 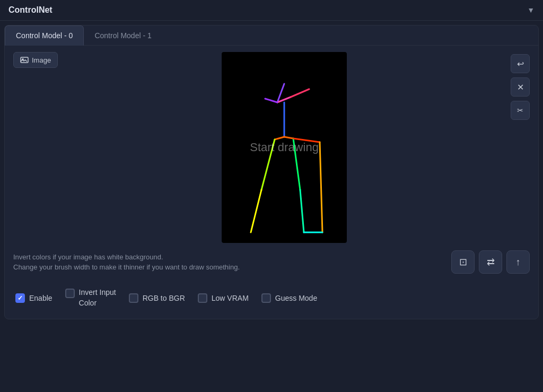 What do you see at coordinates (126, 257) in the screenshot?
I see `info-line-1: Invert colors if your image has white ba…` at bounding box center [126, 257].